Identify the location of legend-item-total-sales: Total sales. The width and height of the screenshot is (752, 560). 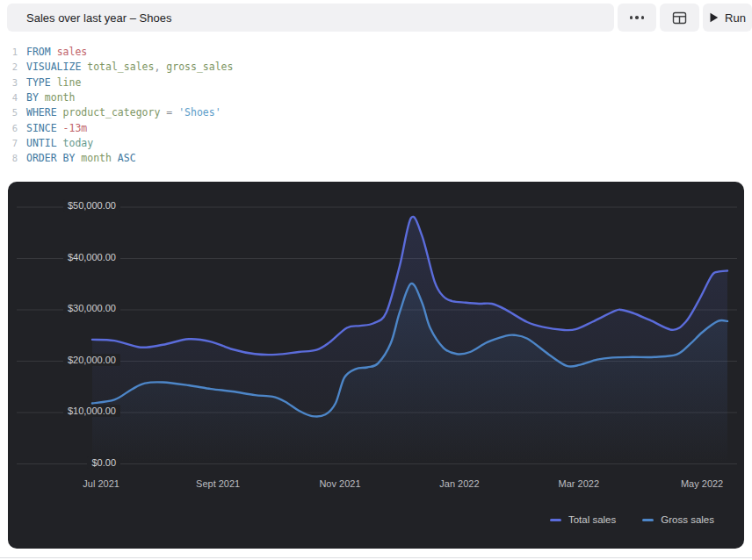
(583, 520).